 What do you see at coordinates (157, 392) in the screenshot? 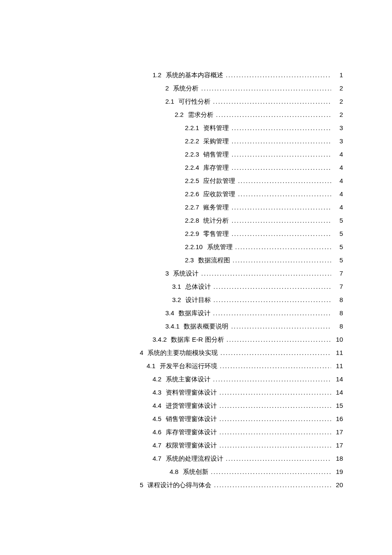
I see `entry-number: 4.3` at bounding box center [157, 392].